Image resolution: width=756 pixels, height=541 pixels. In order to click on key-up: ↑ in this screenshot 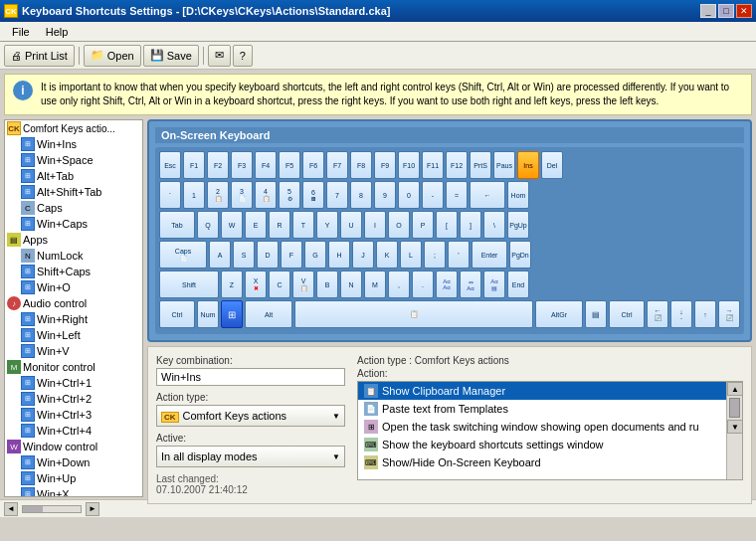, I will do `click(705, 314)`.